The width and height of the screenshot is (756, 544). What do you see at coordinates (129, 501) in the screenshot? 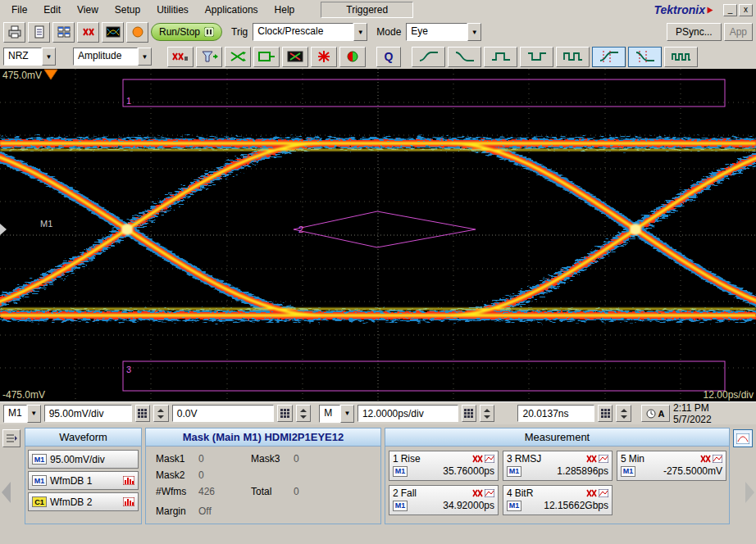
I see `wfmdb-icon` at bounding box center [129, 501].